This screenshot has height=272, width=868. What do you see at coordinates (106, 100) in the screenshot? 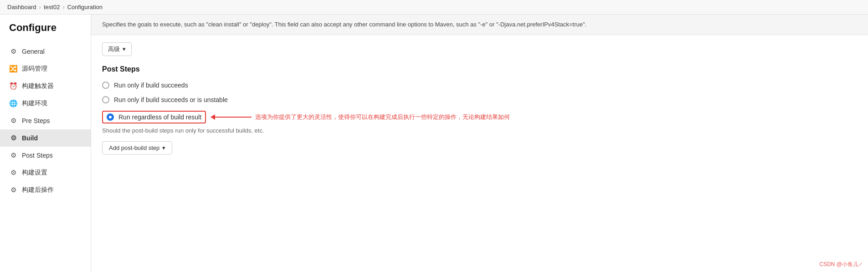
I see `radio-circle-stable` at bounding box center [106, 100].